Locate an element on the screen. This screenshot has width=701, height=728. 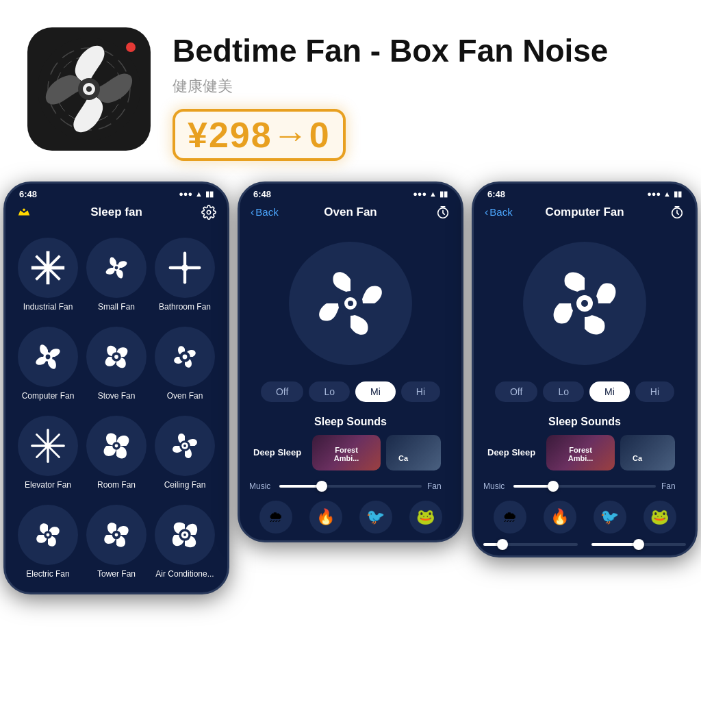
fan-icon-stove is located at coordinates (116, 357).